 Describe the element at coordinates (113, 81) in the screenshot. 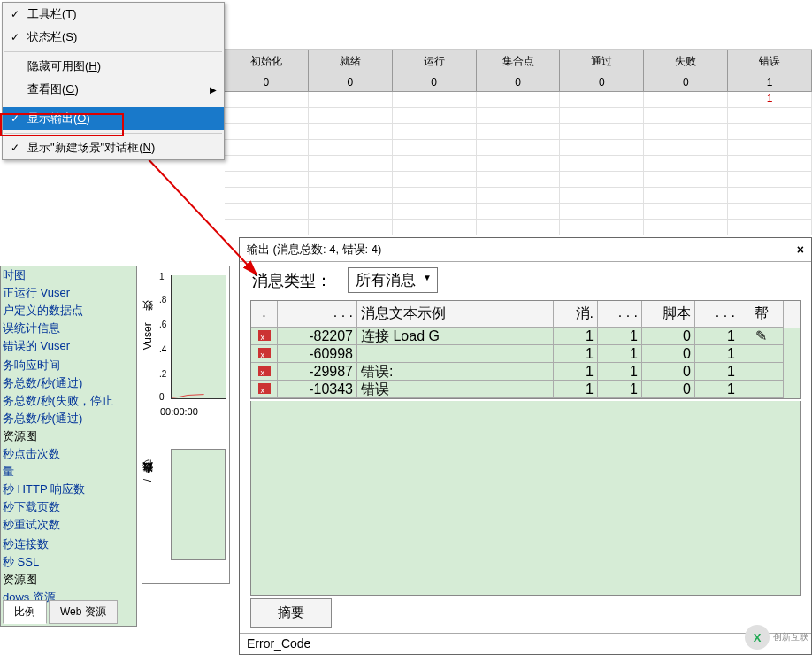

I see `view-context-menu: ✓ 工具栏(T) ✓ 状态栏(S) 隐藏可用图(H) 查看图(G) ▶ ✓ 显示…` at that location.